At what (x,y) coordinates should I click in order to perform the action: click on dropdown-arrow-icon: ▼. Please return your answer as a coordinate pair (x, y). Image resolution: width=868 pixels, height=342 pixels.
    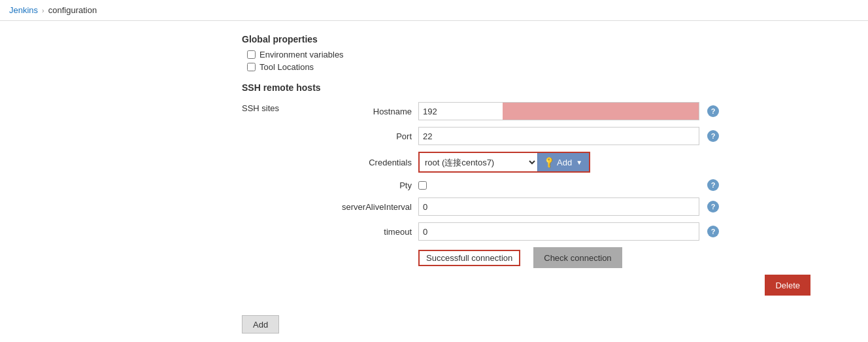
    Looking at the image, I should click on (579, 162).